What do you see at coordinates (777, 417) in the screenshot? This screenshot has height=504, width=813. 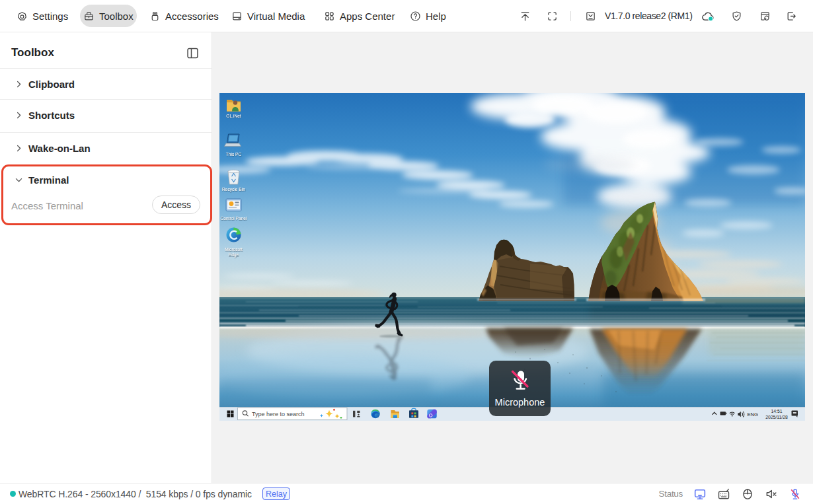 I see `svg-text: 2025/11/28` at bounding box center [777, 417].